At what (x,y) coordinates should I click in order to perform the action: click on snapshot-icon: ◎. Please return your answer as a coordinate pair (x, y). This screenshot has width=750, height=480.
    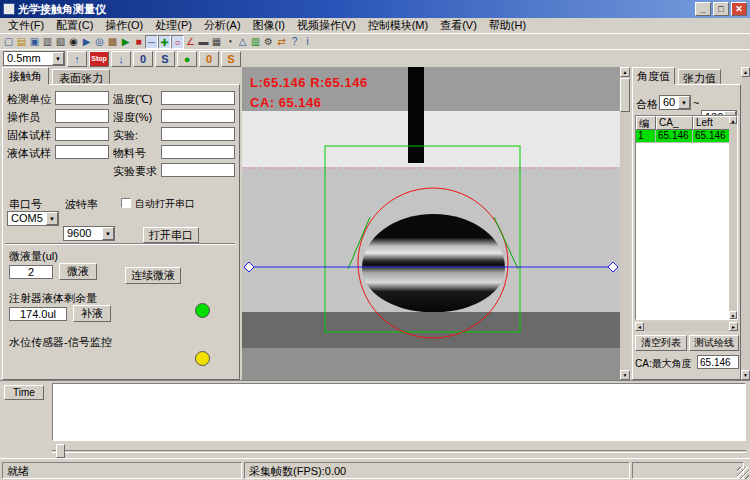
    Looking at the image, I should click on (100, 42).